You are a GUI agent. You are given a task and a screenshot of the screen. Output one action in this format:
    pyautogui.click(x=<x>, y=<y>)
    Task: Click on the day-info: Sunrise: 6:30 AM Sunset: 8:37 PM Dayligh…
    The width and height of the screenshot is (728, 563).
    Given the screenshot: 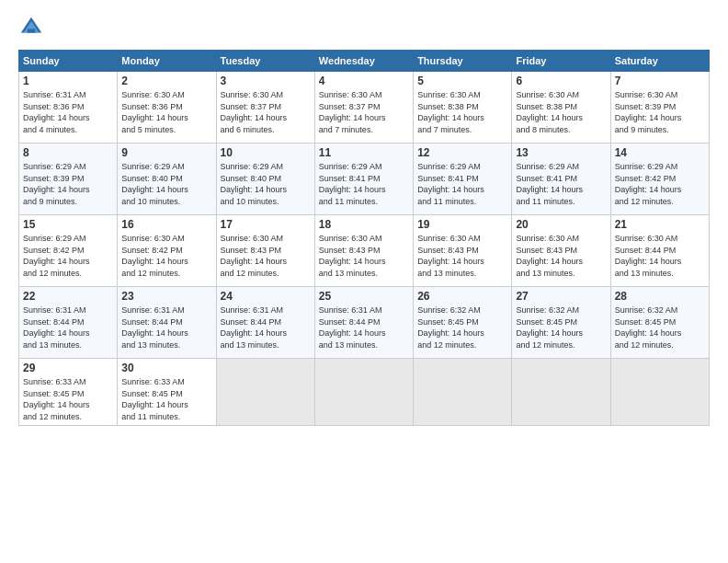 What is the action you would take?
    pyautogui.click(x=364, y=112)
    